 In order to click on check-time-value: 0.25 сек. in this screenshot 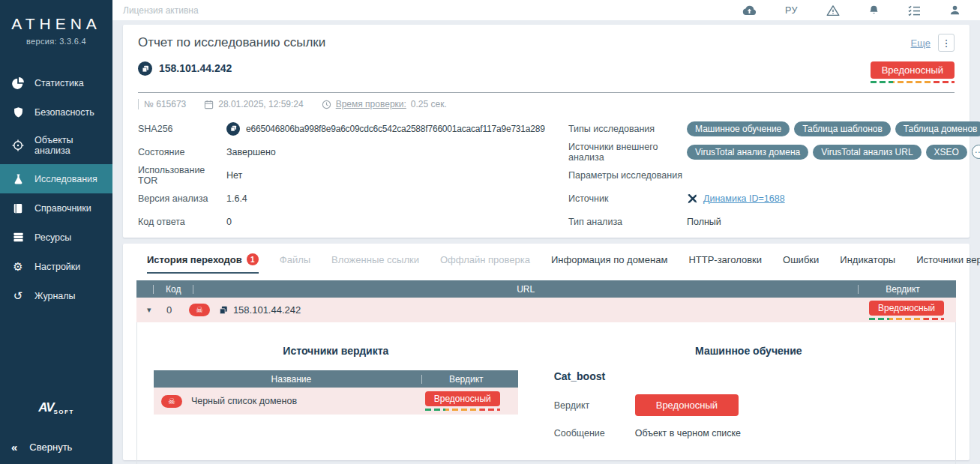, I will do `click(429, 104)`.